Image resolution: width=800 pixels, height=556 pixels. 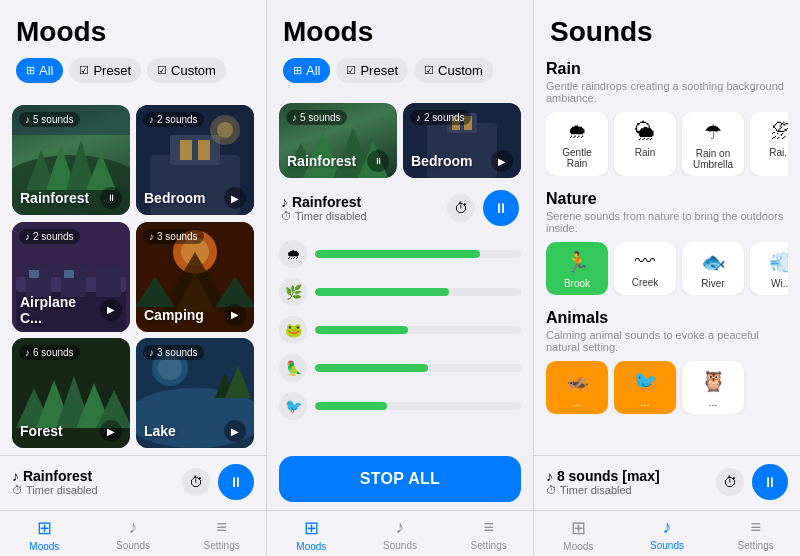 What do you see at coordinates (779, 262) in the screenshot?
I see `wind-icon: 💨` at bounding box center [779, 262].